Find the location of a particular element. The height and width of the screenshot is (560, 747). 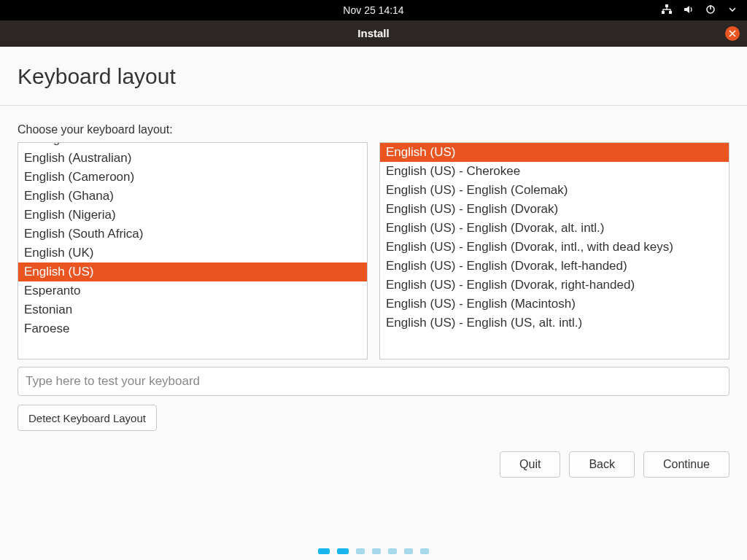

close-button is located at coordinates (732, 34).